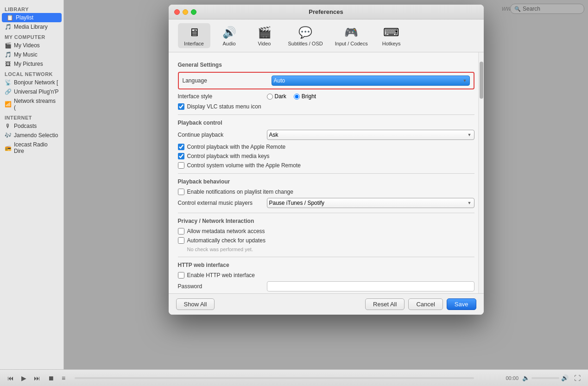  I want to click on tab-subtitles-label: Subtitles / OSD, so click(306, 44).